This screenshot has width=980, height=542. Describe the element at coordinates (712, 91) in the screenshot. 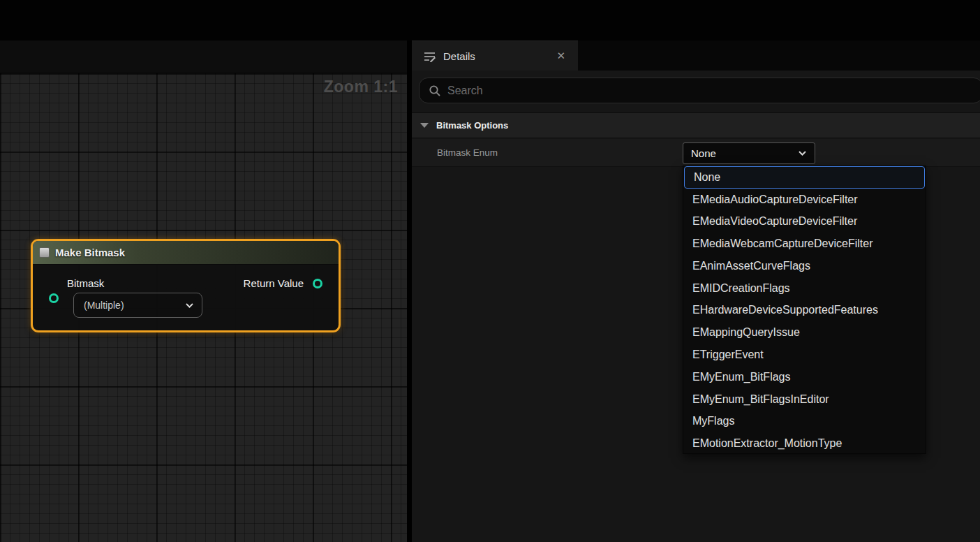

I see `search-input` at that location.